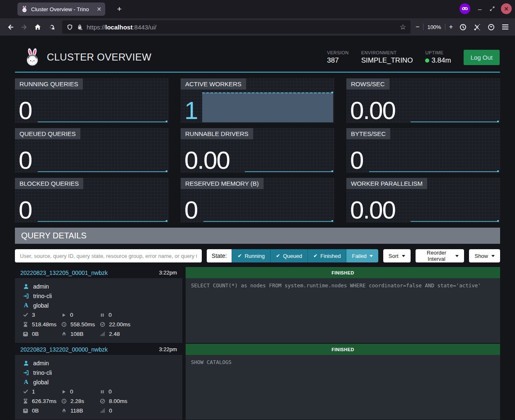  I want to click on sparkline-area, so click(268, 107).